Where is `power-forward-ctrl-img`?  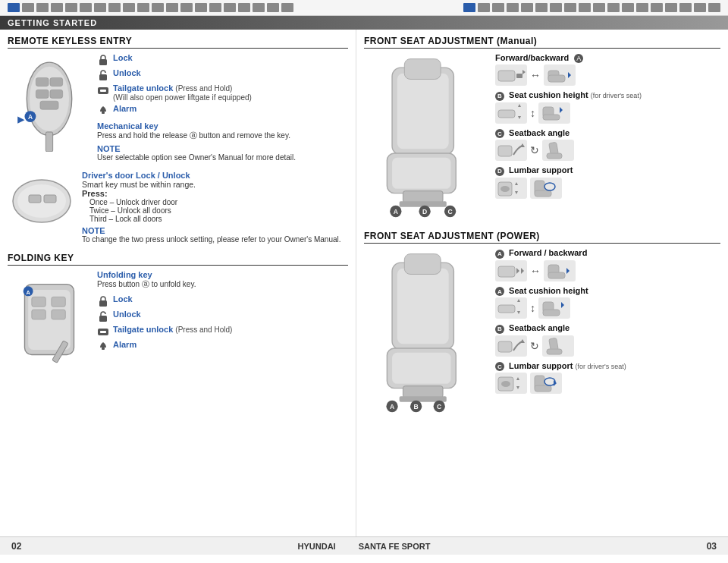 power-forward-ctrl-img is located at coordinates (511, 271).